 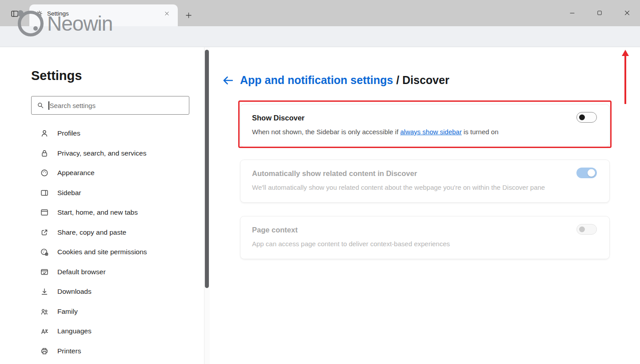 I want to click on browser-tab-settings: Settings, so click(x=104, y=15).